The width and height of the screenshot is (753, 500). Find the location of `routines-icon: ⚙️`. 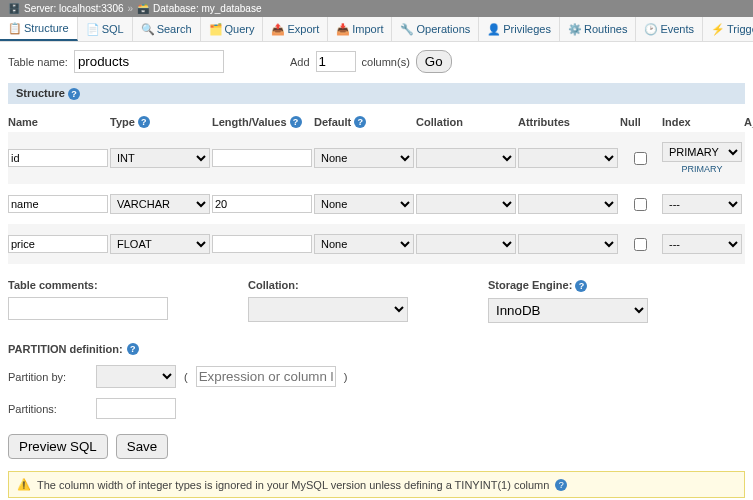

routines-icon: ⚙️ is located at coordinates (574, 29).